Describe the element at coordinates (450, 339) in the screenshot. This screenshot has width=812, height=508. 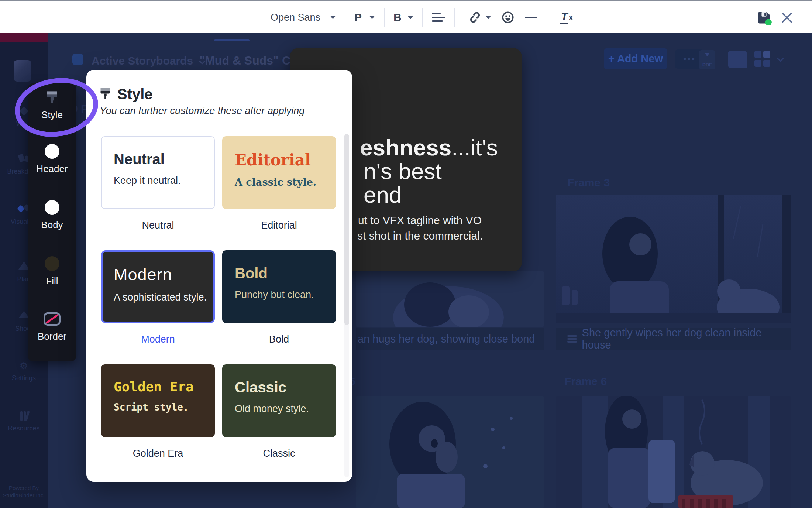
I see `frame4-caption: an hugs her dog, showing close bond` at that location.